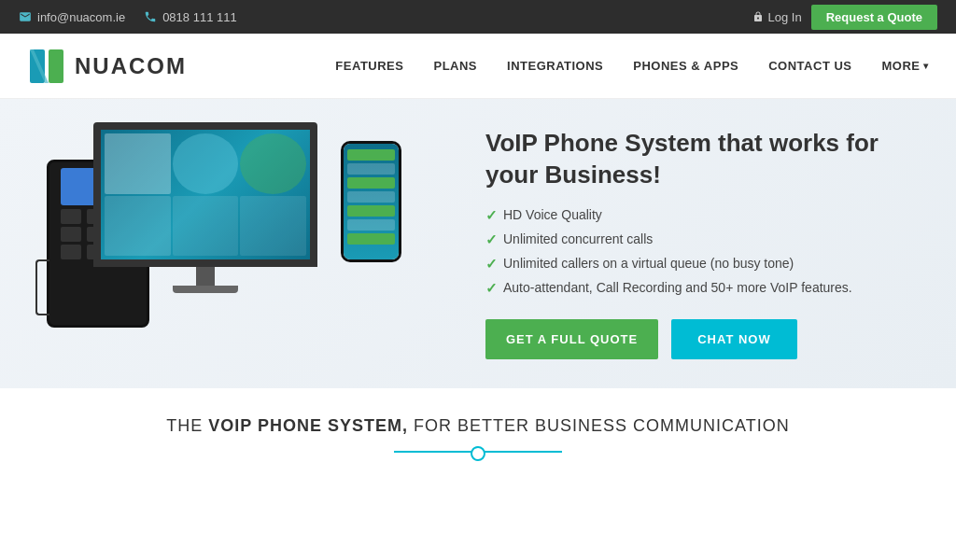 Image resolution: width=956 pixels, height=560 pixels. I want to click on phone-cord, so click(43, 287).